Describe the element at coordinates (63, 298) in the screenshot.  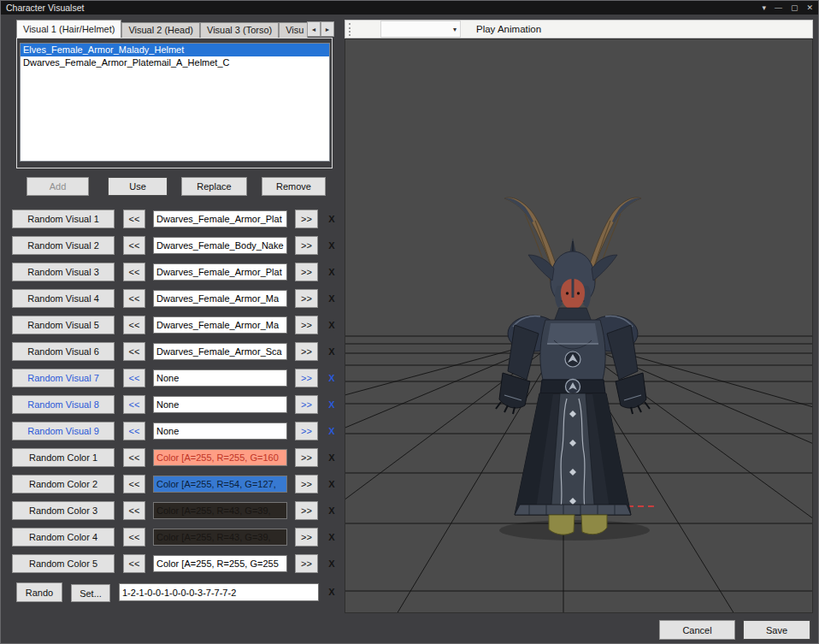
I see `random-slot-button: Random Visual 4` at that location.